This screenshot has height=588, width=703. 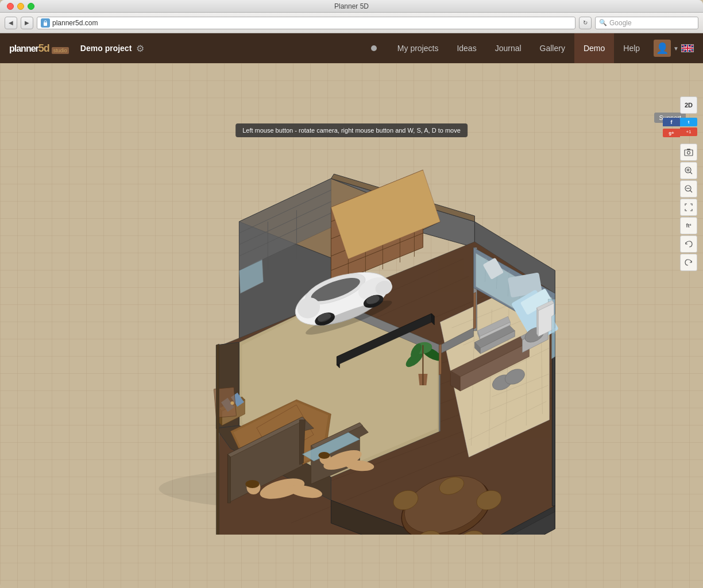 What do you see at coordinates (519, 48) in the screenshot?
I see `nav-links: My projects Ideas Journal Gallery Demo H…` at bounding box center [519, 48].